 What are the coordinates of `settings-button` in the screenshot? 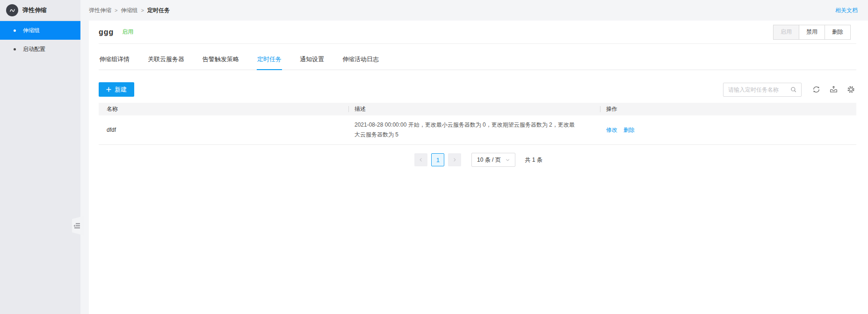 It's located at (851, 90).